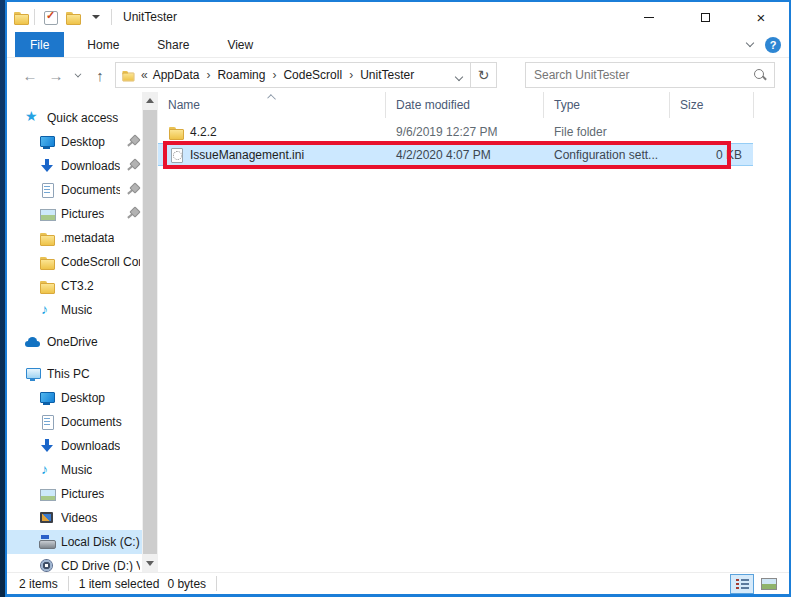 This screenshot has height=597, width=791. Describe the element at coordinates (761, 17) in the screenshot. I see `close-button: ×` at that location.